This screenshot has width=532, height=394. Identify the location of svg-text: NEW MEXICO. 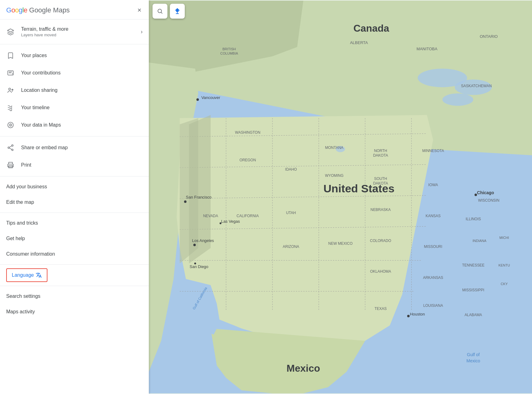
(340, 244).